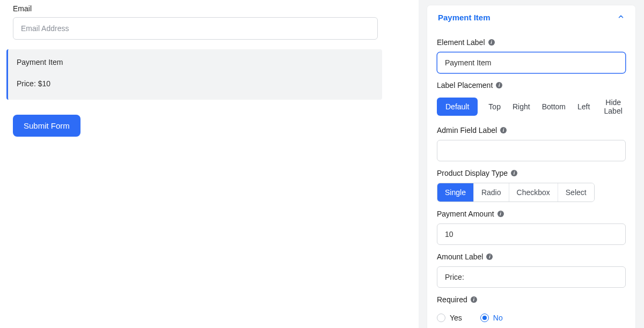 The height and width of the screenshot is (328, 644). What do you see at coordinates (531, 185) in the screenshot?
I see `product-display-type-group: Product Display Type i Single Radio Chec…` at bounding box center [531, 185].